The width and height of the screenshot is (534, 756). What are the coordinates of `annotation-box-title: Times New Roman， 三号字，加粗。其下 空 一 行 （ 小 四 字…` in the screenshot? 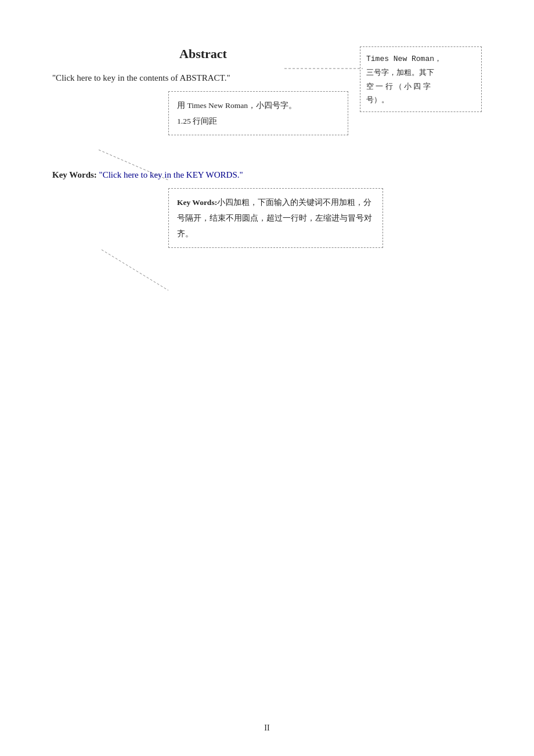 It's located at (421, 79).